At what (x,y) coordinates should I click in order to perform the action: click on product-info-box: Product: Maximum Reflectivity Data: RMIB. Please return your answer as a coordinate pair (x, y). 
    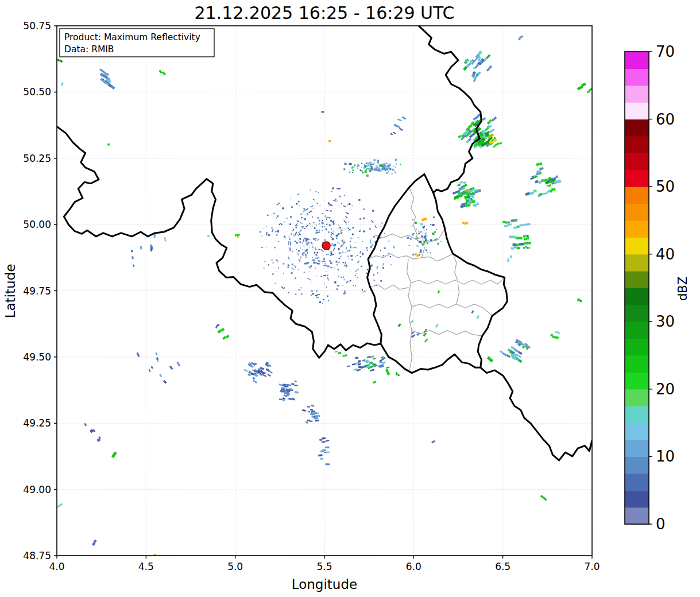
    Looking at the image, I should click on (137, 42).